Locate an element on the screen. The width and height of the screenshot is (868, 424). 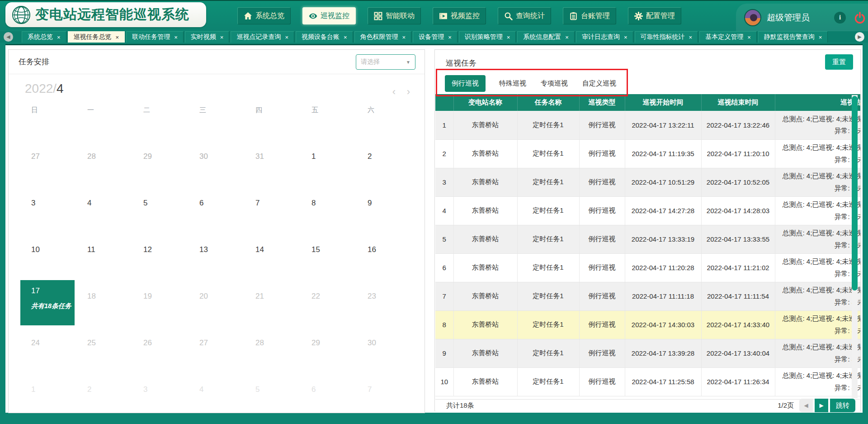
power-icon is located at coordinates (860, 18).